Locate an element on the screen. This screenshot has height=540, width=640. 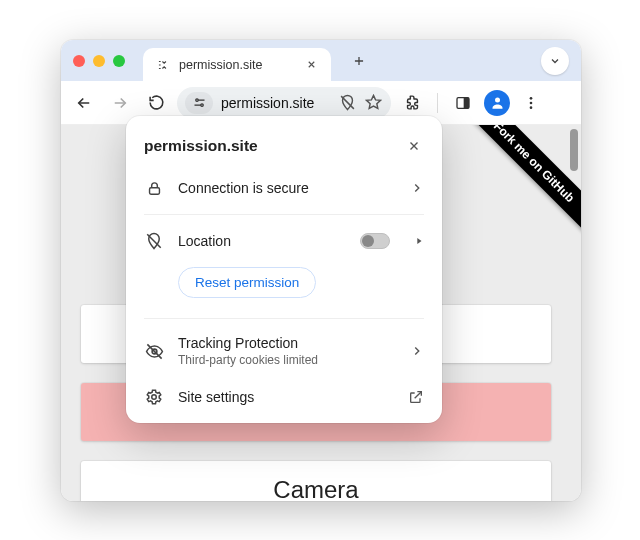
popover-close-button is located at coordinates (414, 146).